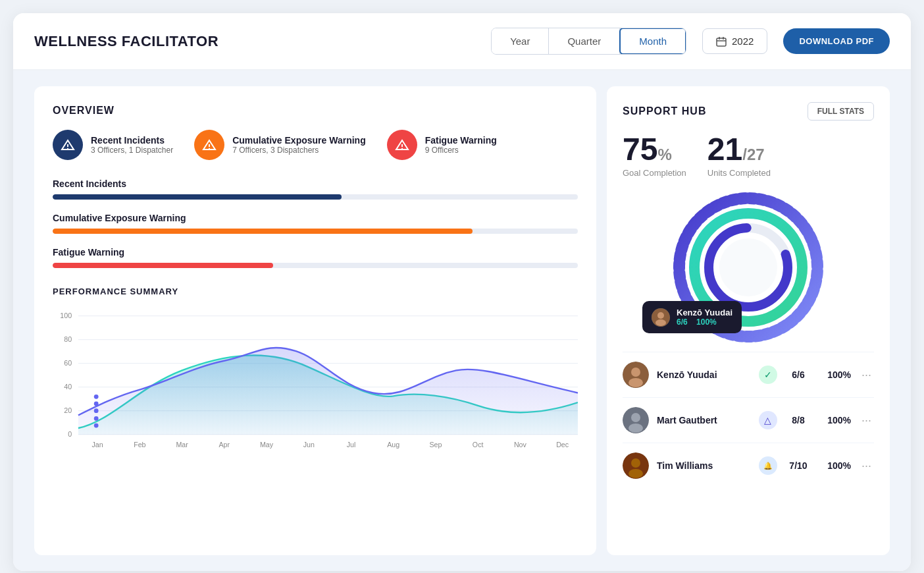 The image size is (924, 573). I want to click on svg-text: Jan, so click(97, 445).